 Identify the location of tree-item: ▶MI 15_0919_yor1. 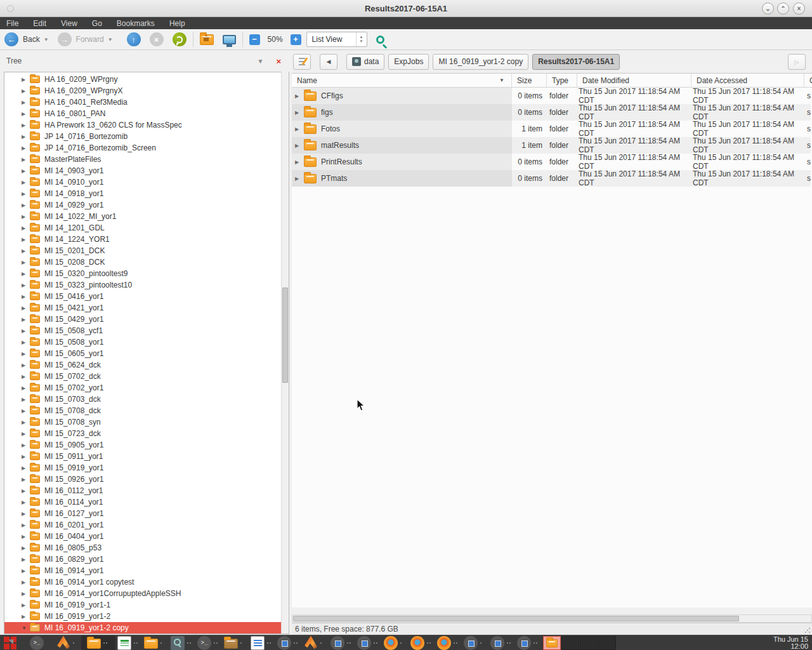
(147, 468).